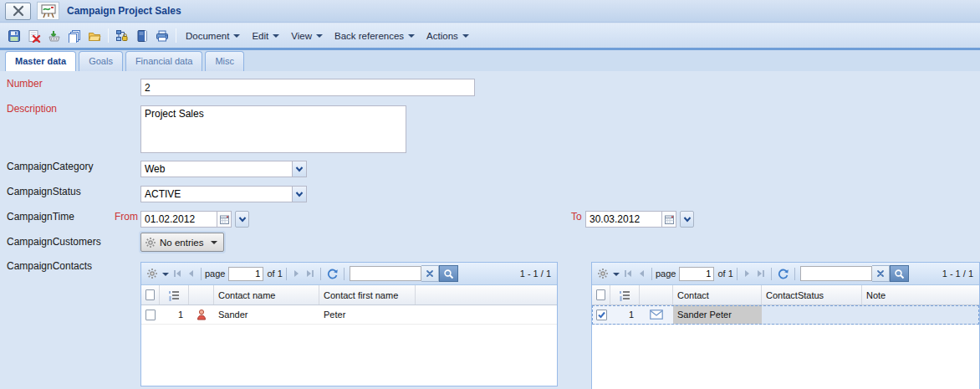 The image size is (980, 389). I want to click on tab-misc: Misc, so click(224, 61).